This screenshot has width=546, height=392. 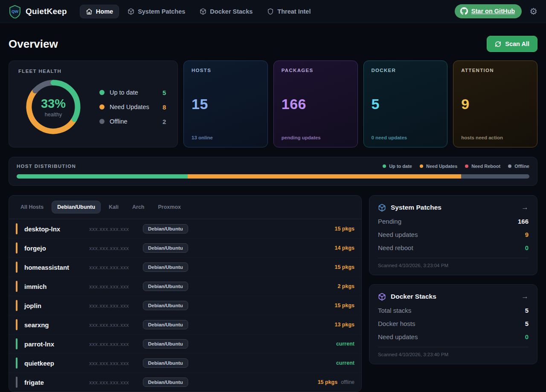 What do you see at coordinates (185, 382) in the screenshot?
I see `host-row-frigate: frigate xxx.xxx.xxx.xxx Debian/Ubuntu 15…` at bounding box center [185, 382].